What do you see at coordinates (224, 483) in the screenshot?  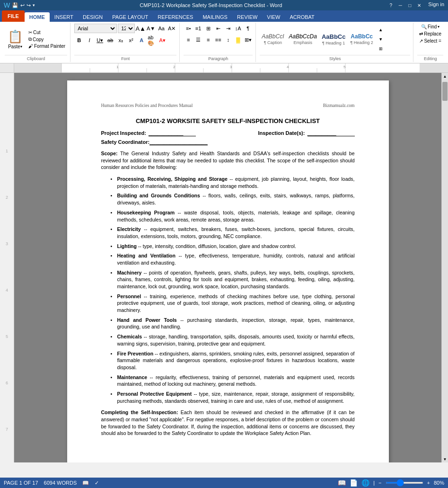 I see `status-bar: PAGE 1 OF 17 6094 WORDS 📖 ✓ 📖 📄 🌐 | − + …` at bounding box center [224, 483].